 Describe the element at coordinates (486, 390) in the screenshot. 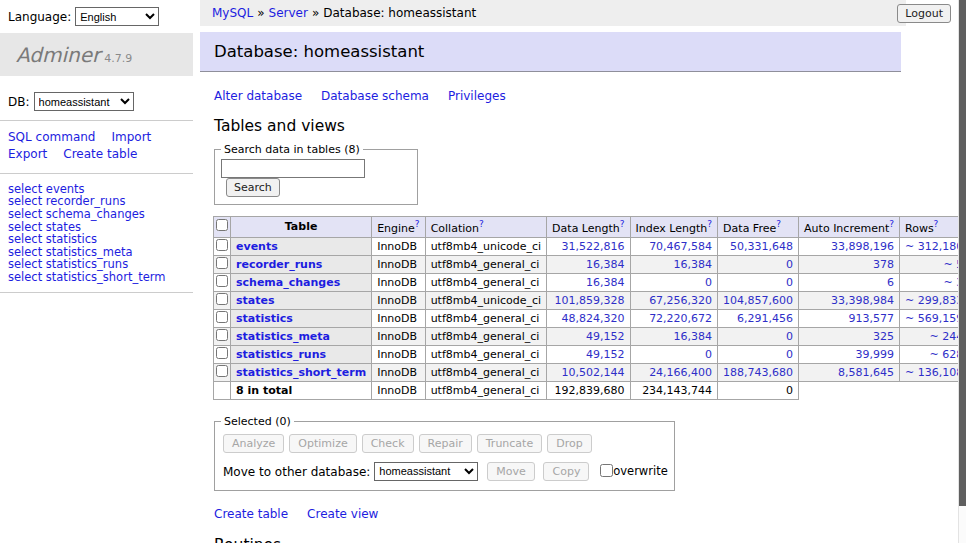

I see `total-collation-cell: utf8mb4_general_ci` at that location.